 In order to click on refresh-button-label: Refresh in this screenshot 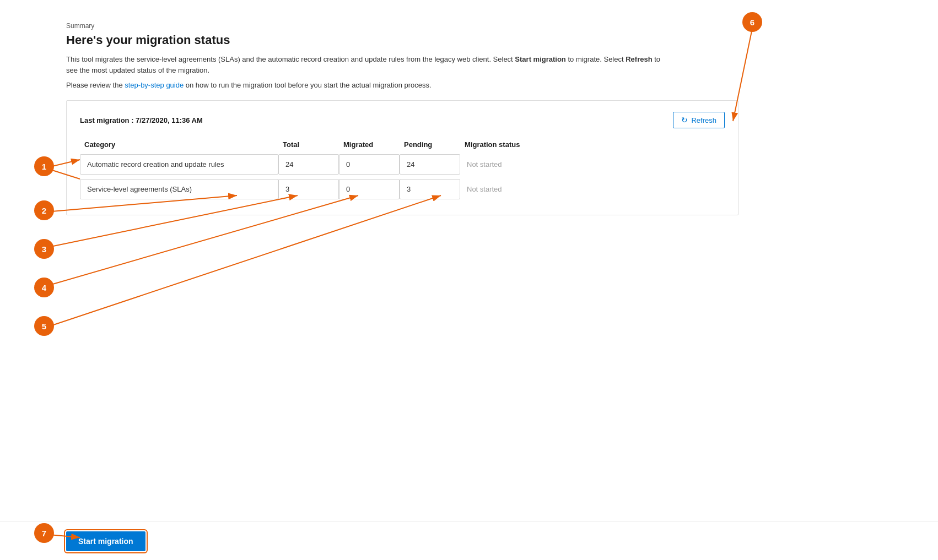, I will do `click(704, 120)`.